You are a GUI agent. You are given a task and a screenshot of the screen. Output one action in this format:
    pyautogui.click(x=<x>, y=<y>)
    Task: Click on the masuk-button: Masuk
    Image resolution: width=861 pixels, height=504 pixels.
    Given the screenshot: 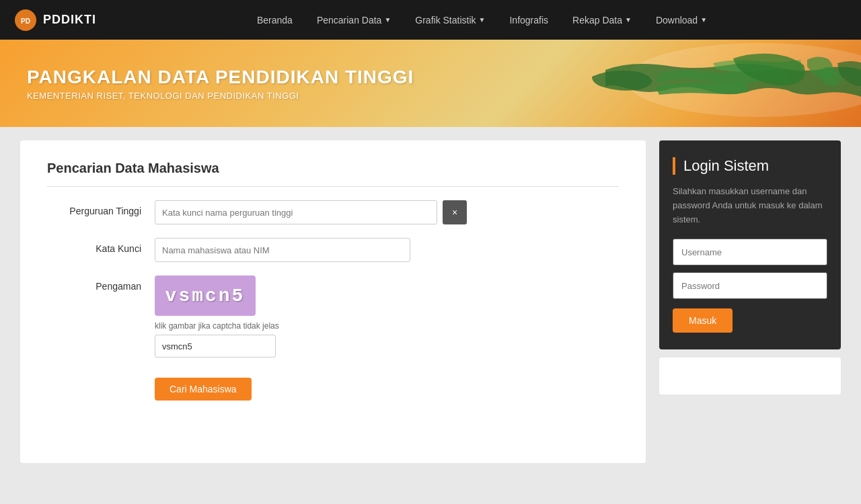 What is the action you would take?
    pyautogui.click(x=702, y=321)
    